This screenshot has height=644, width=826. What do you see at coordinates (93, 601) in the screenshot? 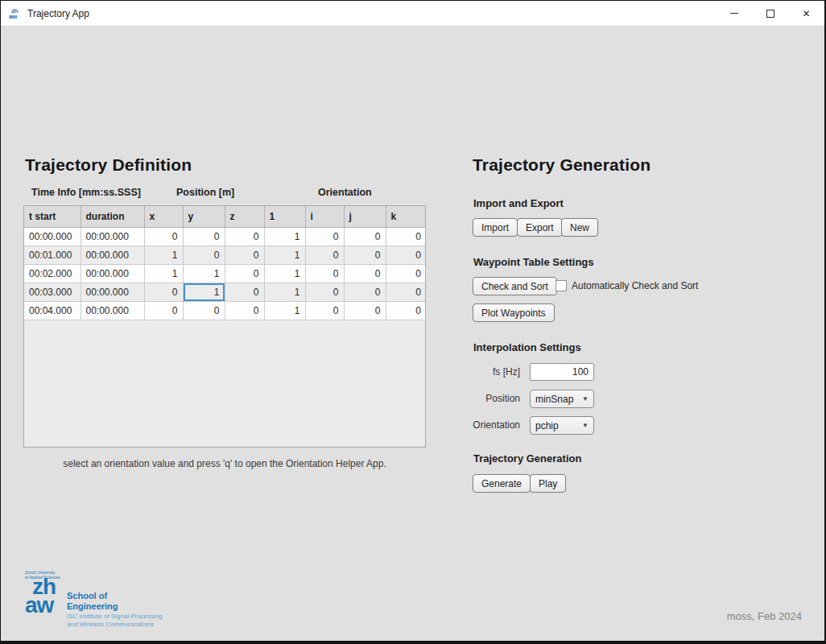
I see `school-of-engineering-label: School of Engineering` at bounding box center [93, 601].